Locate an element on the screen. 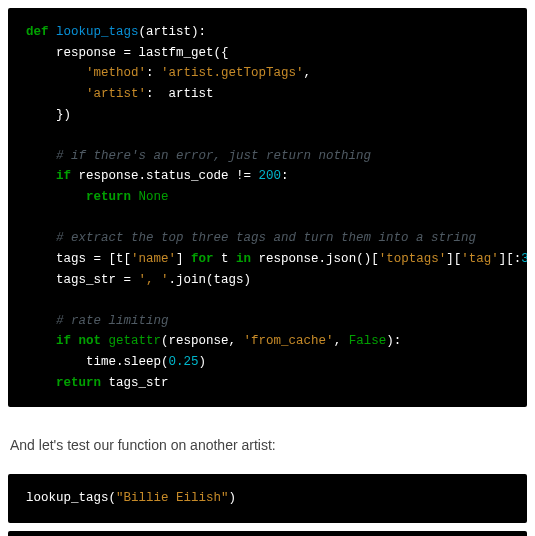 The image size is (535, 536). comment: # if there's an error, just return nothi… is located at coordinates (214, 156).